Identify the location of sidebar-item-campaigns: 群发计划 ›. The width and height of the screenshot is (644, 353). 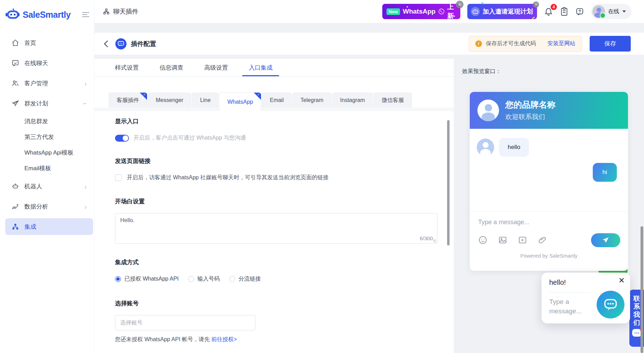
(47, 103).